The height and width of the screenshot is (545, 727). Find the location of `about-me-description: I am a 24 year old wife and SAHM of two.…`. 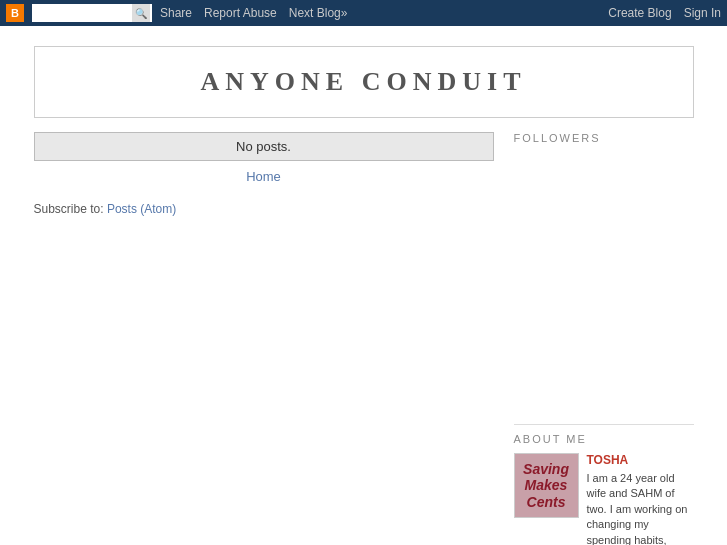

about-me-description: I am a 24 year old wife and SAHM of two.… is located at coordinates (640, 508).